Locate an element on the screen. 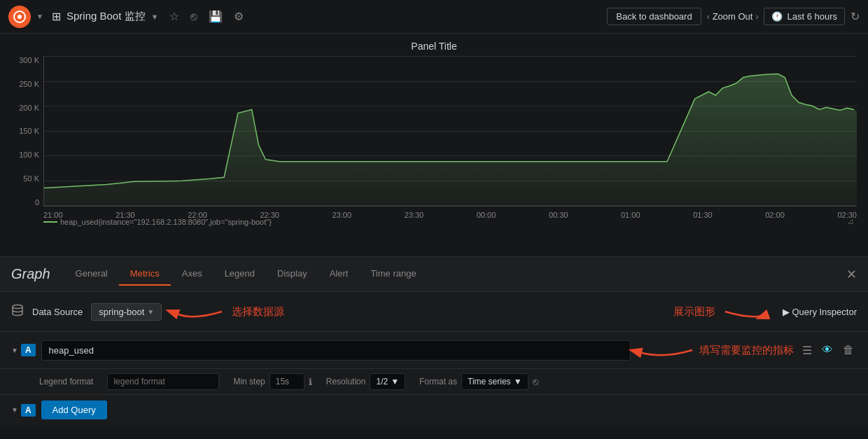 The height and width of the screenshot is (439, 868). tab-legend: Legend is located at coordinates (239, 274).